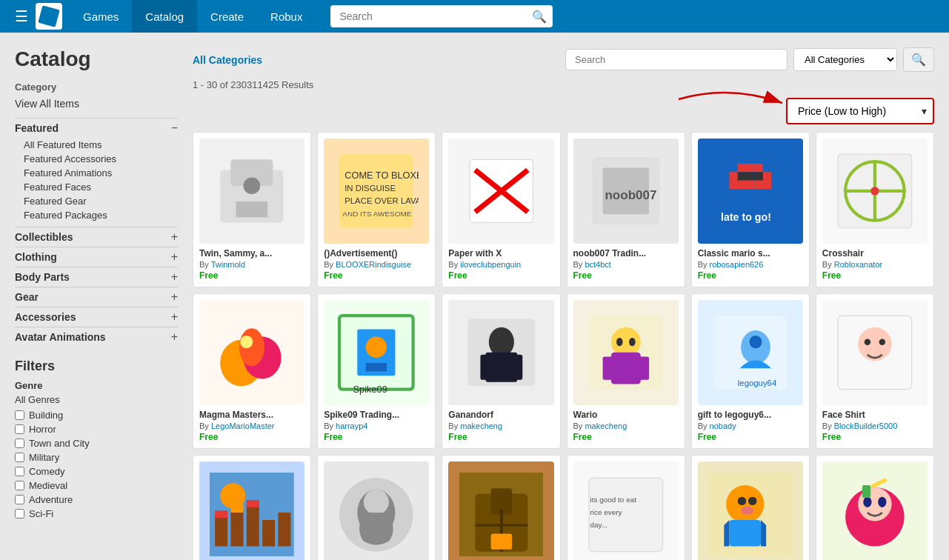  Describe the element at coordinates (96, 400) in the screenshot. I see `all-genres-option: All Genres` at that location.